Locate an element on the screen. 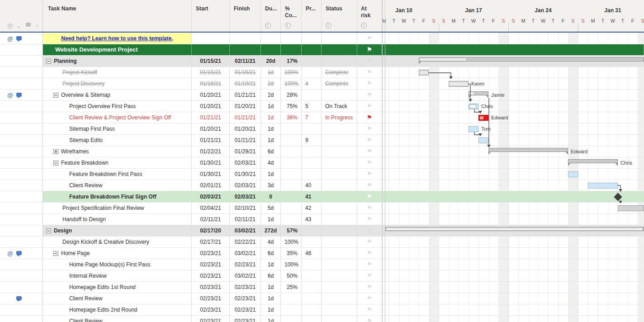 The width and height of the screenshot is (644, 322). cell-start: 01/15/21 is located at coordinates (211, 72).